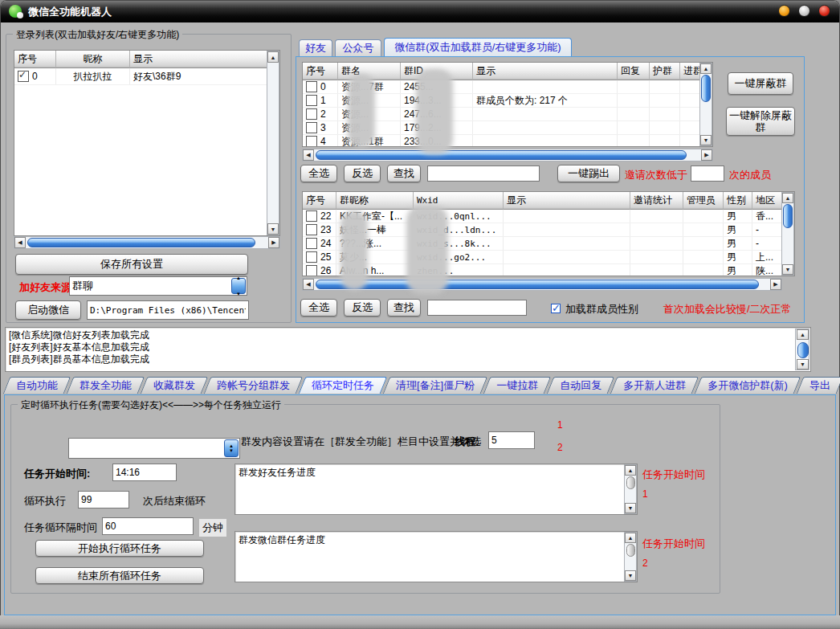 The width and height of the screenshot is (840, 629). What do you see at coordinates (106, 386) in the screenshot?
I see `tab-mass-send-all: 群发全功能` at bounding box center [106, 386].